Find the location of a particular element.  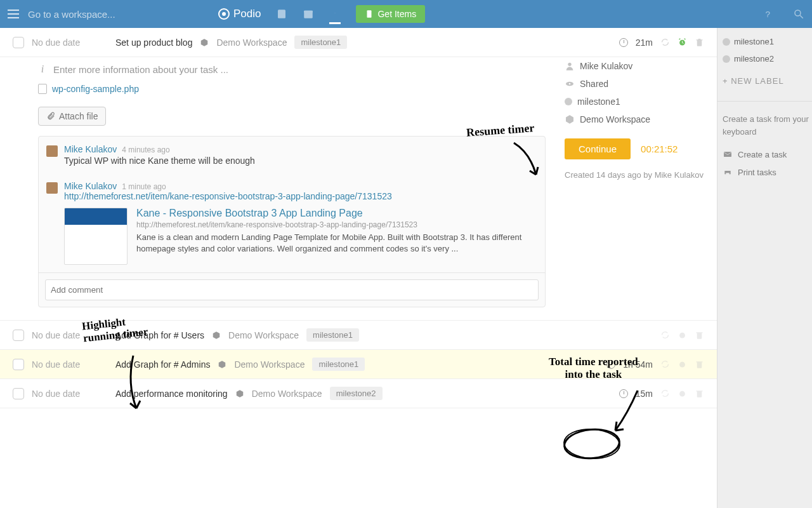

preview-thumbnail is located at coordinates (96, 236).